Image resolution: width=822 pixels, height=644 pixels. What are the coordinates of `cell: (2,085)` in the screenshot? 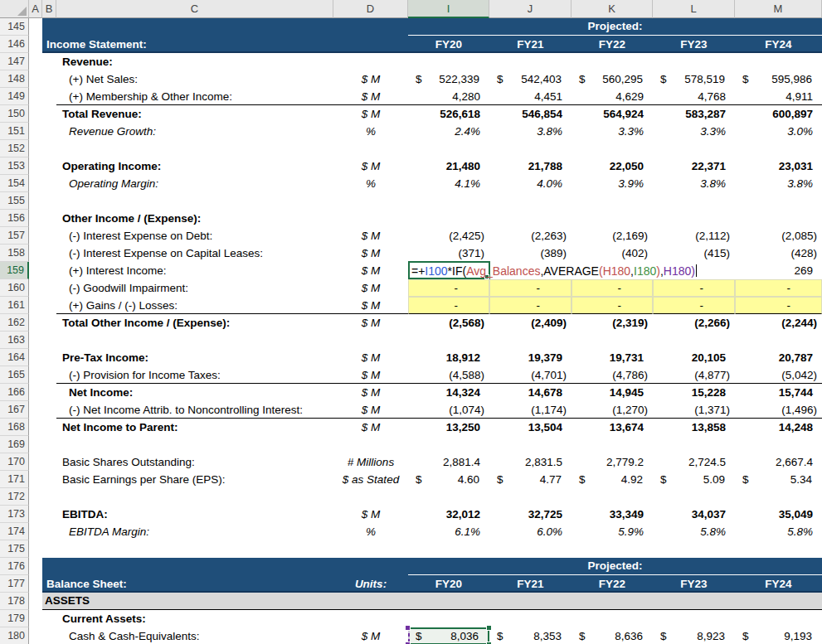 It's located at (778, 235).